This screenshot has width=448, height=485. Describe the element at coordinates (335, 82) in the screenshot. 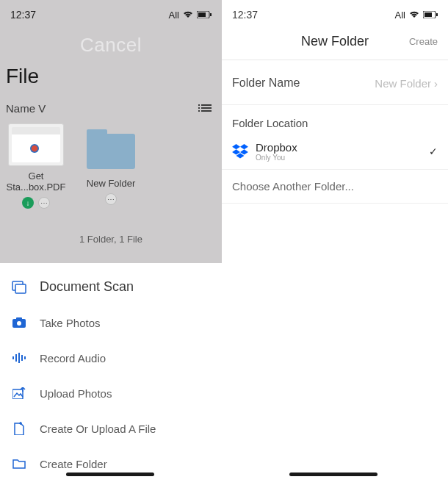

I see `folder-name-row: Folder Name New Folder ›` at that location.